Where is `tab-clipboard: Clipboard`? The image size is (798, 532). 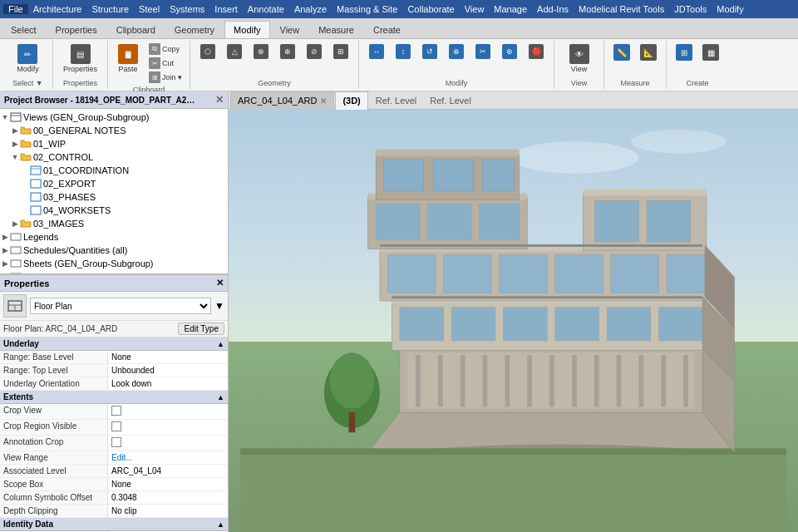
tab-clipboard: Clipboard is located at coordinates (136, 30).